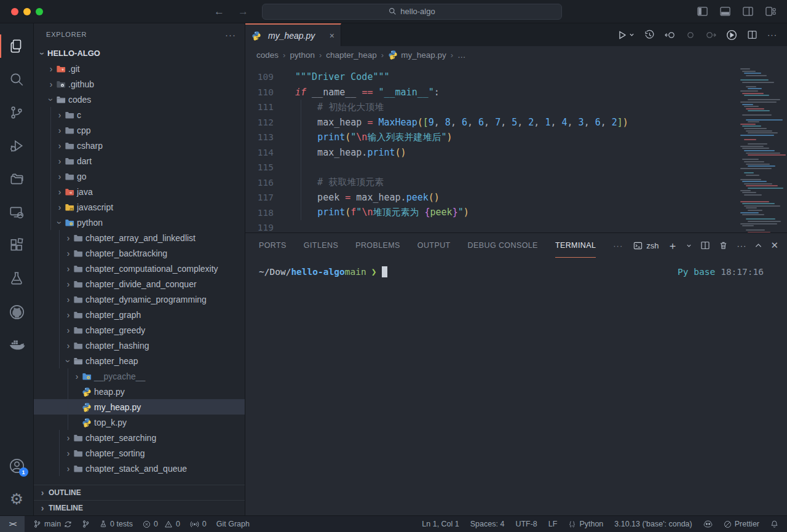  I want to click on tree-item-javascript: ›JSjavascript, so click(139, 207).